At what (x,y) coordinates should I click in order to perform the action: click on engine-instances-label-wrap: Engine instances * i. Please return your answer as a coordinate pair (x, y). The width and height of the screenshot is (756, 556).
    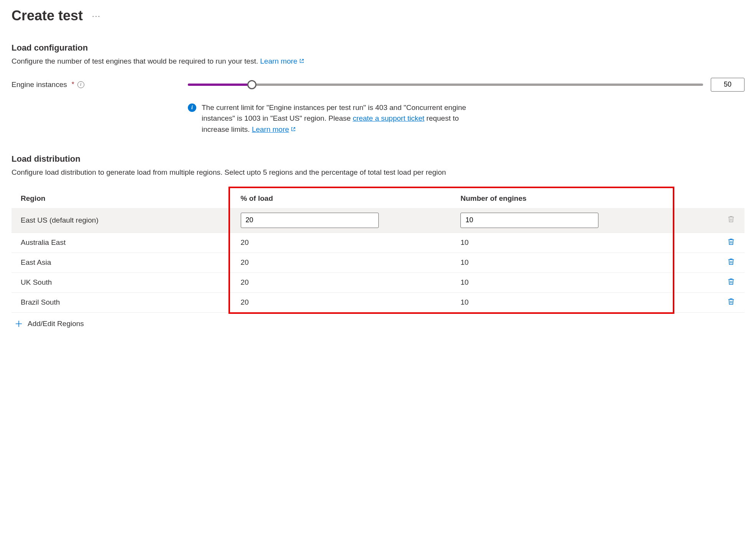
    Looking at the image, I should click on (96, 85).